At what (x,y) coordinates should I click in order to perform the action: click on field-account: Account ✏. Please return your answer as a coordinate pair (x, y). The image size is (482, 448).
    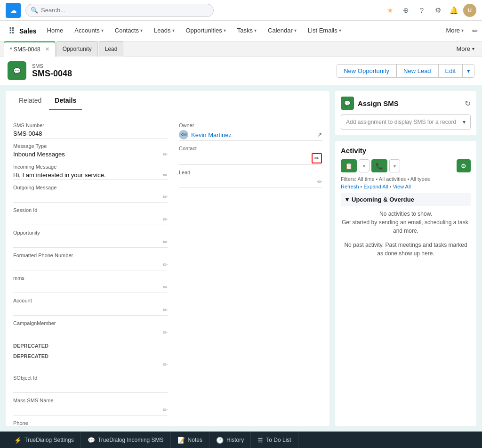
    Looking at the image, I should click on (90, 307).